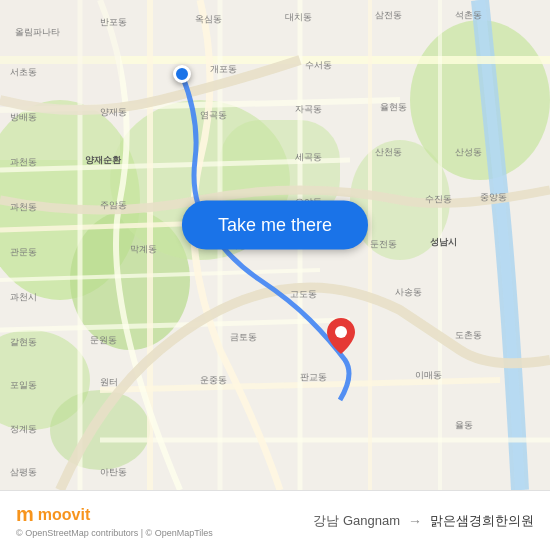  Describe the element at coordinates (428, 375) in the screenshot. I see `svg-text: 이매동` at that location.